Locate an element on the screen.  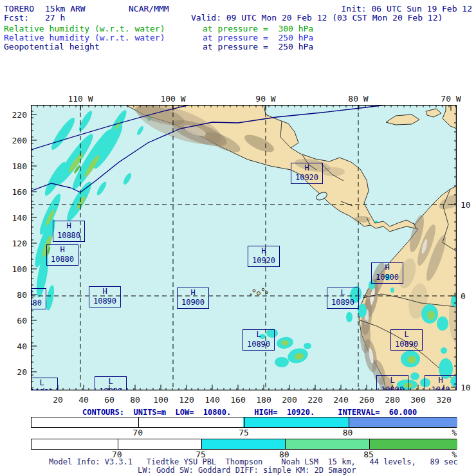
y-axis-label: 80 is located at coordinates (22, 295).